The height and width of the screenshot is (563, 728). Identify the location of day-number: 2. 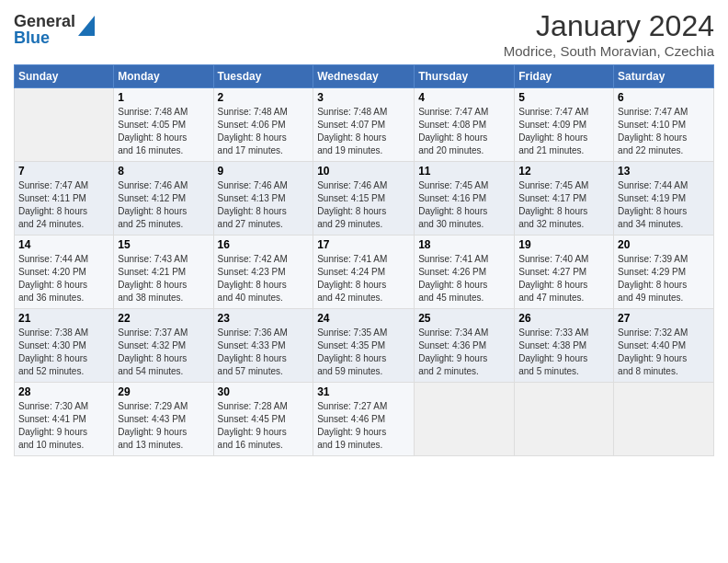
(264, 98).